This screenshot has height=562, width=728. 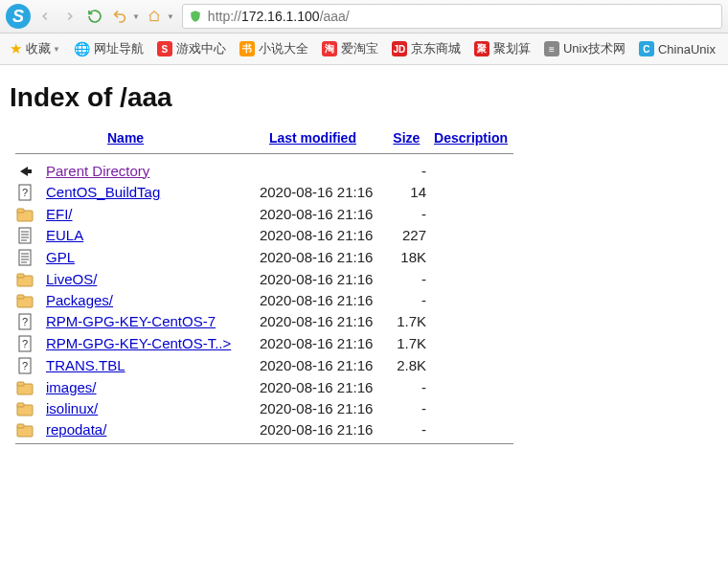 I want to click on bookmark-item: S游戏中心, so click(x=192, y=49).